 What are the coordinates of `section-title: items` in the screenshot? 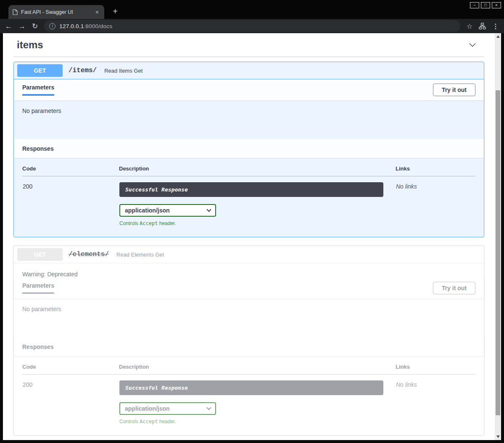 It's located at (30, 45).